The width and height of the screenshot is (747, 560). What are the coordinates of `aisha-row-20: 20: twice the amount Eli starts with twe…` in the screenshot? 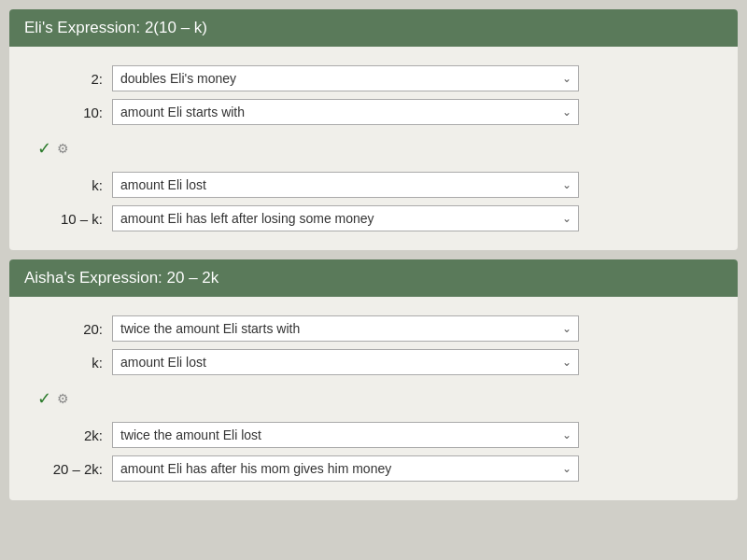 It's located at (374, 329).